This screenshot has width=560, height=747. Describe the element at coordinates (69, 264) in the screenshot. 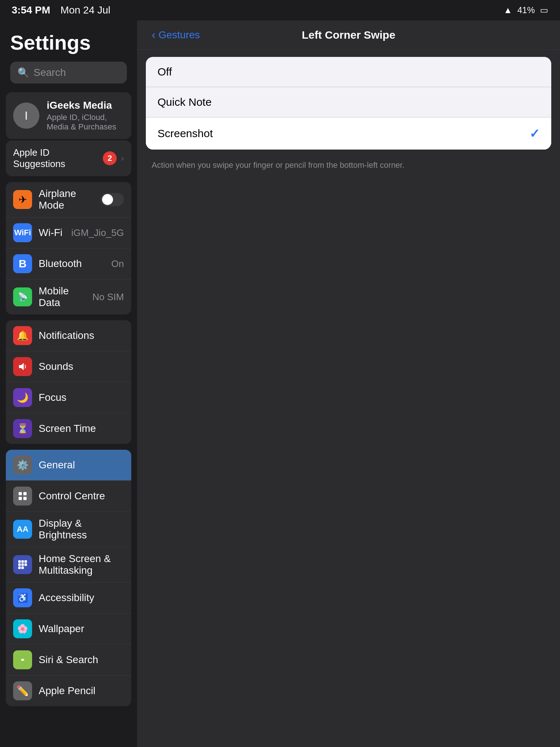

I see `sidebar-item-bluetooth: B Bluetooth On` at that location.